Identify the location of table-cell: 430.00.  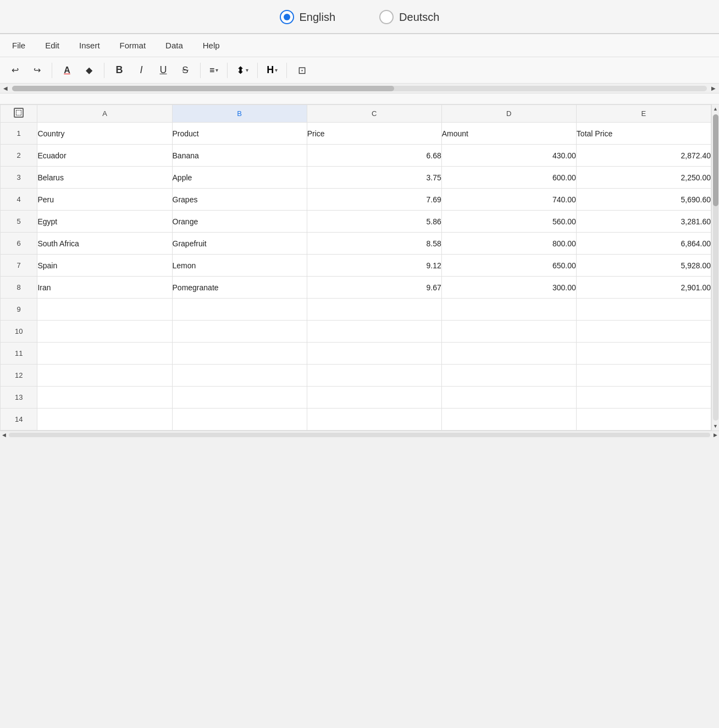
(509, 156).